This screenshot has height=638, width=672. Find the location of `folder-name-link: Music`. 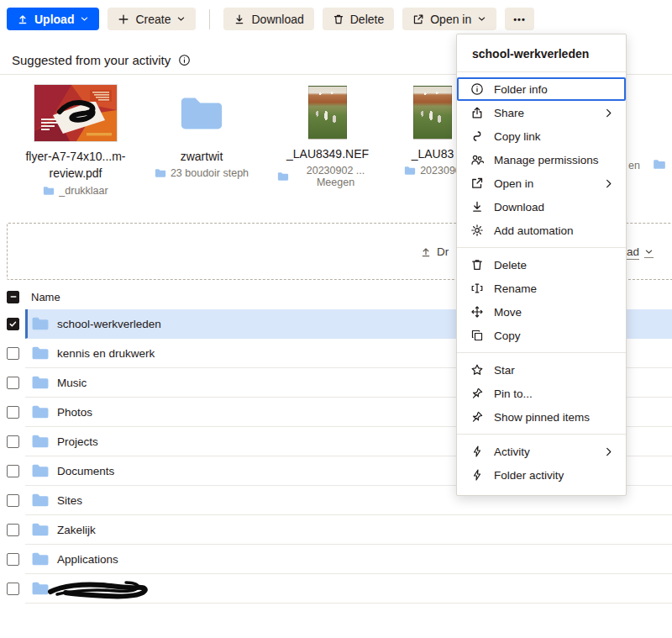

folder-name-link: Music is located at coordinates (72, 383).